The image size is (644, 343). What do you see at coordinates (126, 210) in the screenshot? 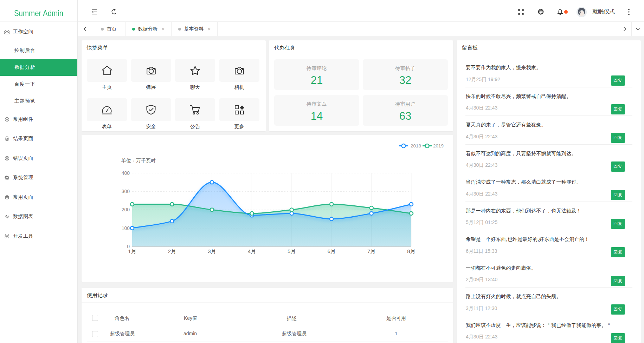
I see `svg-text: 200` at bounding box center [126, 210].